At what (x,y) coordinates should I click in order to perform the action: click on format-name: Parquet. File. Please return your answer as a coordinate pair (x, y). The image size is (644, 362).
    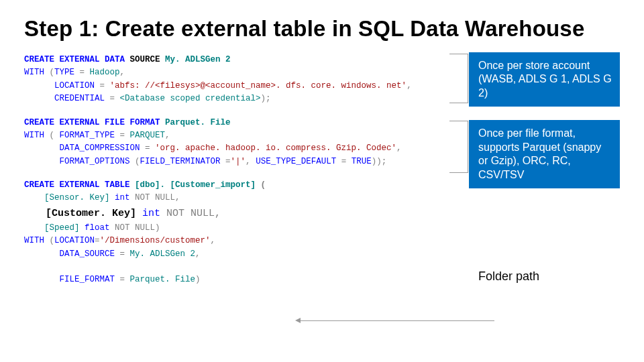
    Looking at the image, I should click on (196, 123).